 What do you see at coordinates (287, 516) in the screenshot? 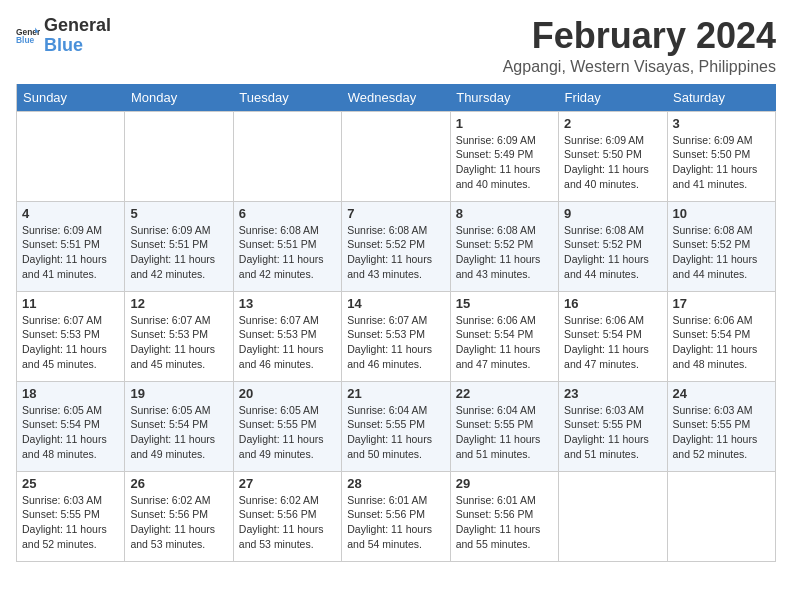
I see `calendar-cell: 27Sunrise: 6:02 AM Sunset: 5:56 PM Dayli…` at bounding box center [287, 516].